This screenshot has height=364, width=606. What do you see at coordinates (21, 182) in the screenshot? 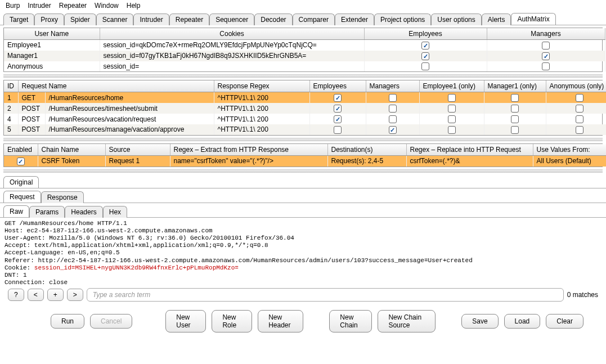
I see `tab-original: Original` at bounding box center [21, 182].